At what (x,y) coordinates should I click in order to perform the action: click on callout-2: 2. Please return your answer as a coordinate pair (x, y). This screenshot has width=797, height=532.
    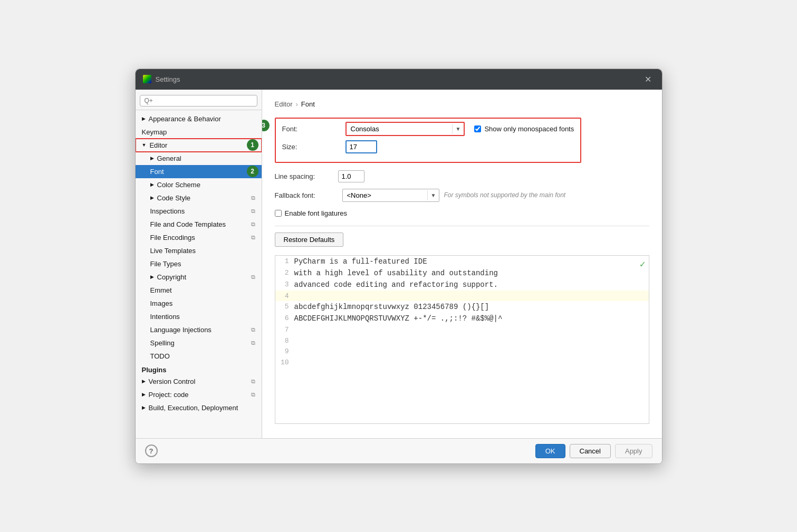
    Looking at the image, I should click on (253, 171).